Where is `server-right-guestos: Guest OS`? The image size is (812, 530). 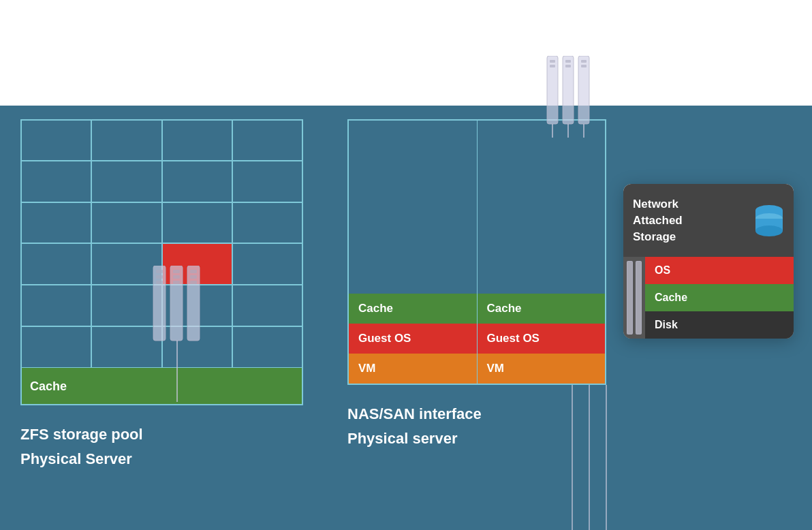
server-right-guestos: Guest OS is located at coordinates (542, 339).